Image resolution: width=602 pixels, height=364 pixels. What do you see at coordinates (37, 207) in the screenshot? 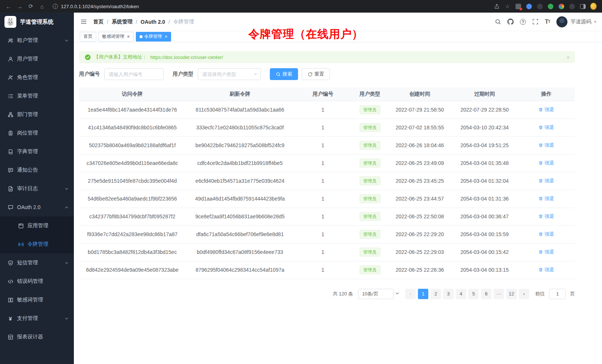
I see `sidebar-item-oauth2: OAuth 2.0` at bounding box center [37, 207].